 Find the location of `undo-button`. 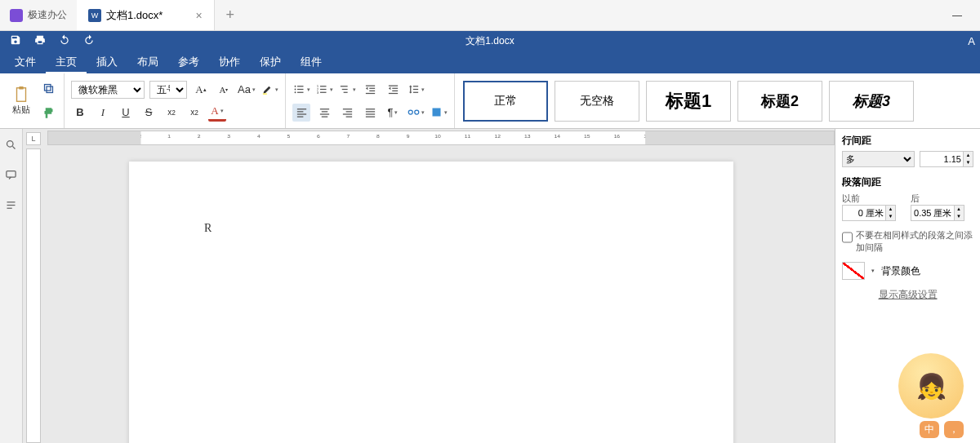

undo-button is located at coordinates (65, 41).